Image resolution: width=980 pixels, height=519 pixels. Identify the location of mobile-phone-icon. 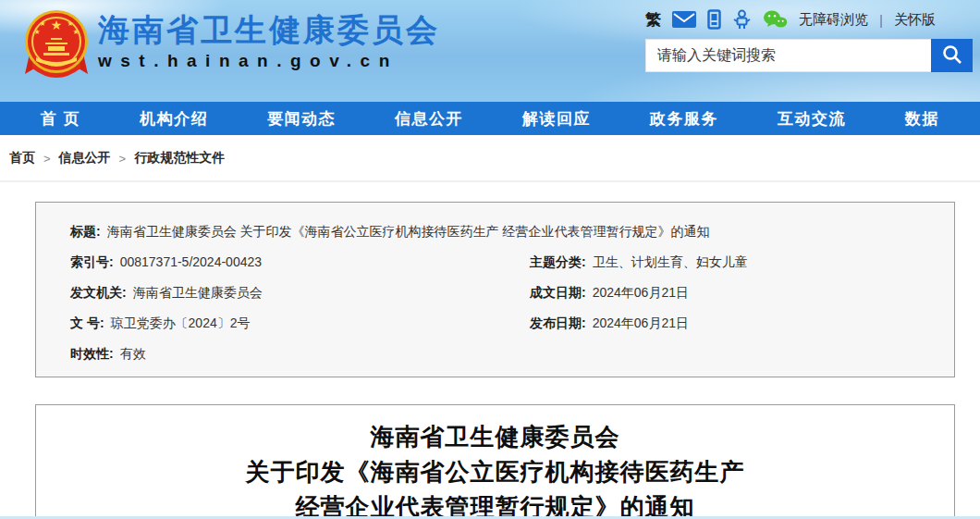
(714, 19).